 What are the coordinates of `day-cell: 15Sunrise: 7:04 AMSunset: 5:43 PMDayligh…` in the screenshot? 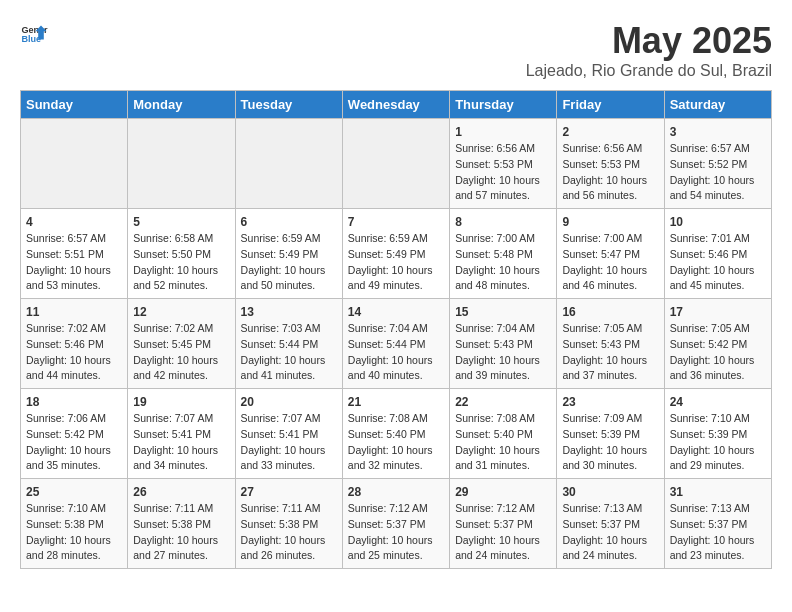 It's located at (504, 344).